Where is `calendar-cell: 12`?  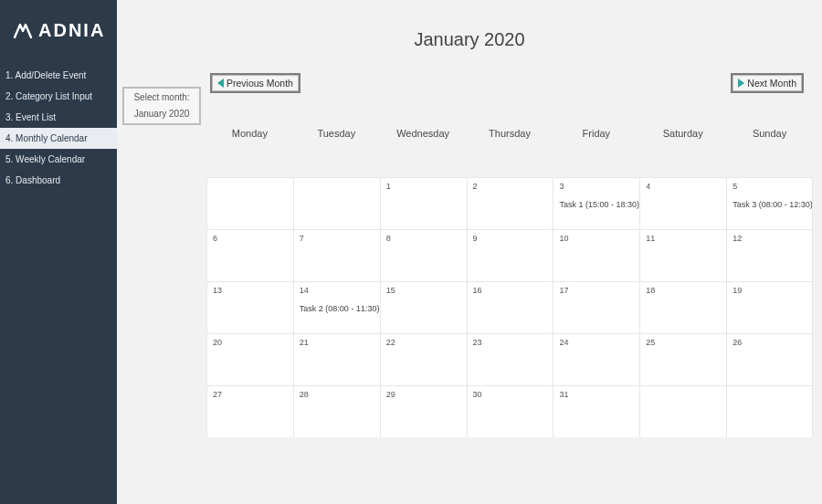
calendar-cell: 12 is located at coordinates (769, 256).